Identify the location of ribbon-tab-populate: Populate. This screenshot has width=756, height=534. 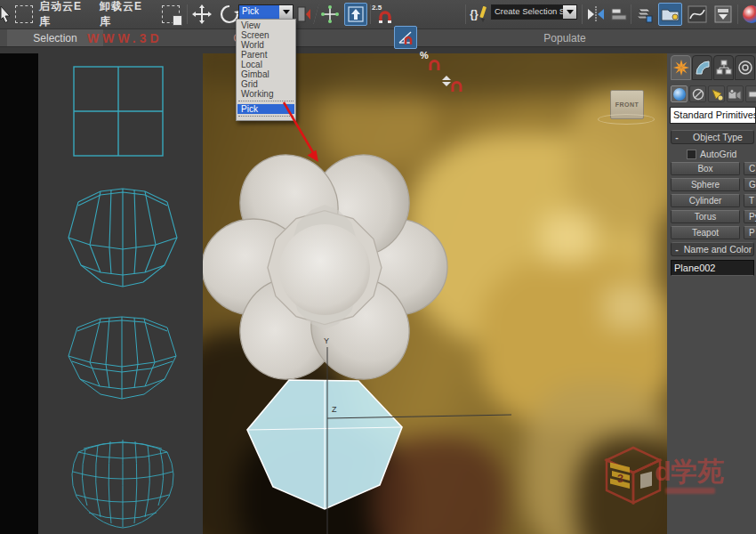
(565, 37).